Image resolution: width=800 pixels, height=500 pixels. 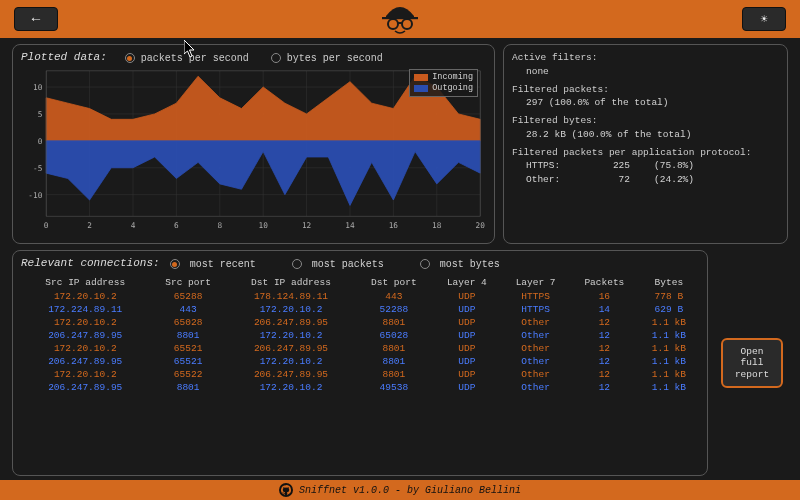 What do you see at coordinates (360, 362) in the screenshot?
I see `table-row: 206.247.89.9565521172.20.10.28801UDPOthe…` at bounding box center [360, 362].